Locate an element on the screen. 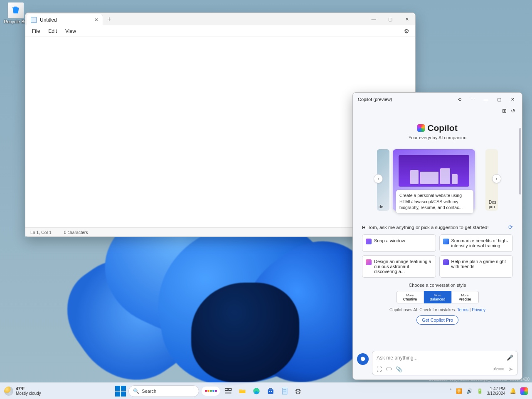 The image size is (532, 399). more-icon: ⋯ is located at coordinates (473, 99).